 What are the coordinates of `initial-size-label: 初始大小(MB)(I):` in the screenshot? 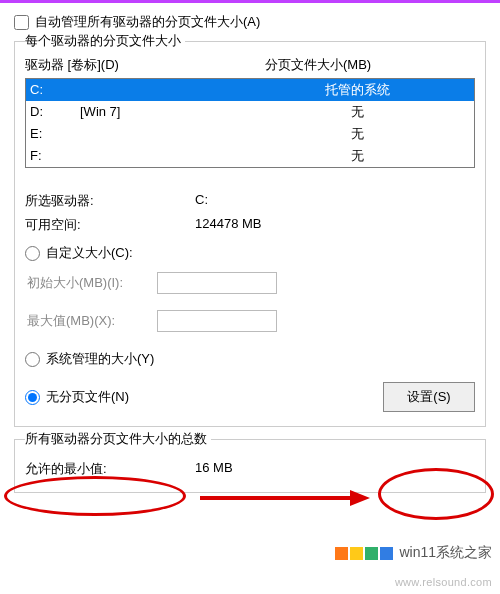 It's located at (92, 283).